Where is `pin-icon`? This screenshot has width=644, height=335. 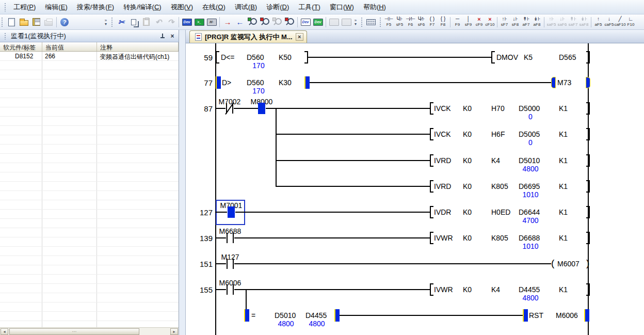
pin-icon is located at coordinates (163, 36).